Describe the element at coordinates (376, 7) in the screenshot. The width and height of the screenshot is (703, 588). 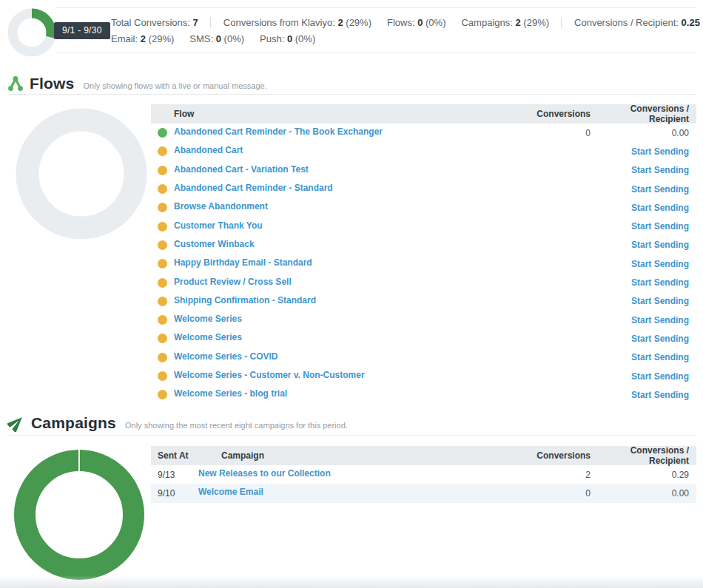
I see `header-top-divider` at that location.